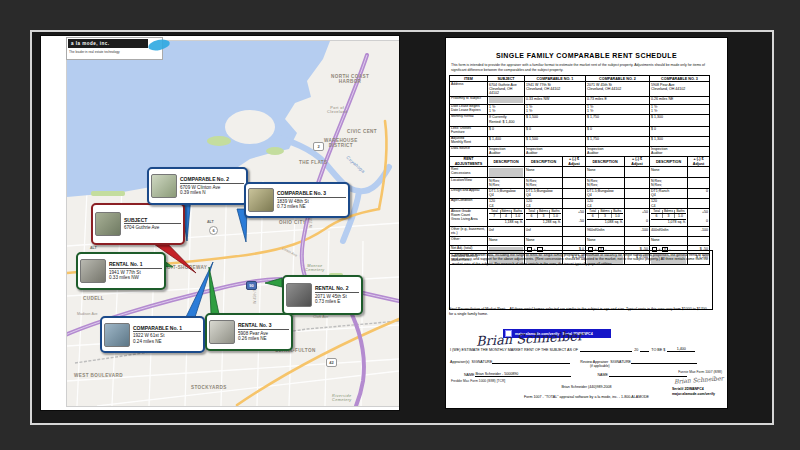 The height and width of the screenshot is (450, 800). I want to click on route-alt-tag-2: ALT, so click(94, 248).